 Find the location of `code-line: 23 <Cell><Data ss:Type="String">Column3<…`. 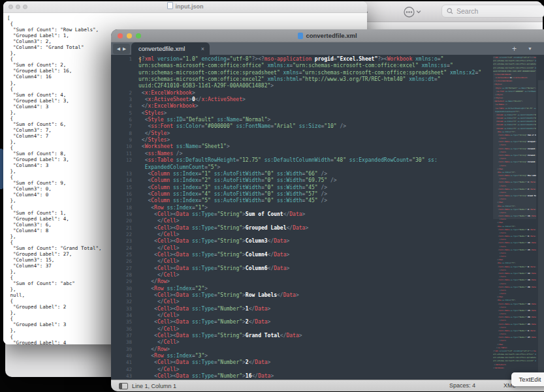

code-line: 23 <Cell><Data ss:Type="String">Column3<… is located at coordinates (328, 241).